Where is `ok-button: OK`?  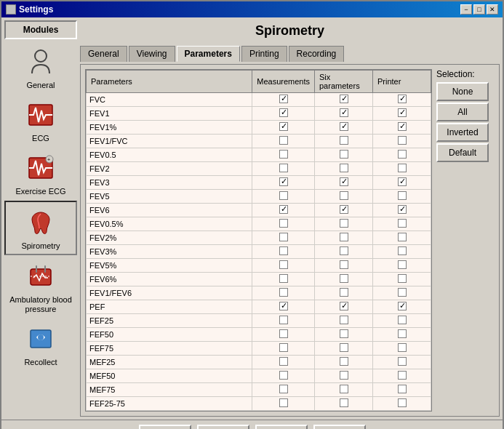
ok-button: OK is located at coordinates (165, 427).